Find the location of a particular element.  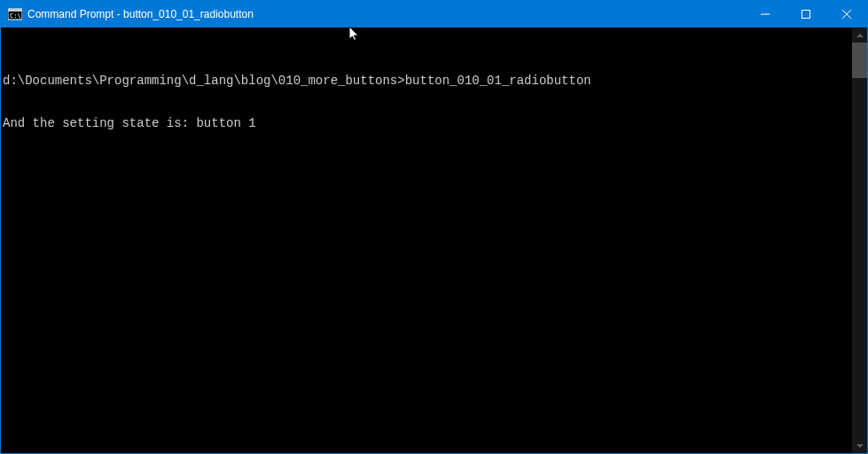

scrollbar-thumb is located at coordinates (860, 60).